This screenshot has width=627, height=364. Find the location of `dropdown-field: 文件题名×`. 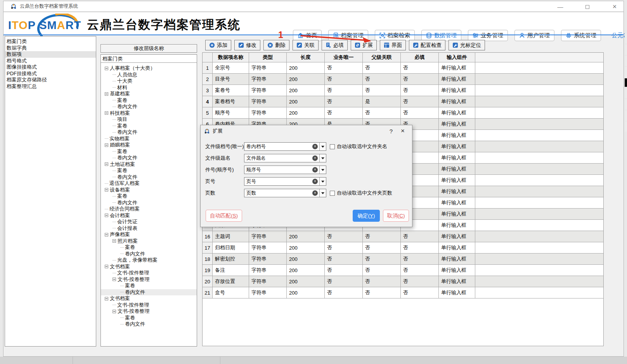

dropdown-field: 文件题名× is located at coordinates (285, 158).